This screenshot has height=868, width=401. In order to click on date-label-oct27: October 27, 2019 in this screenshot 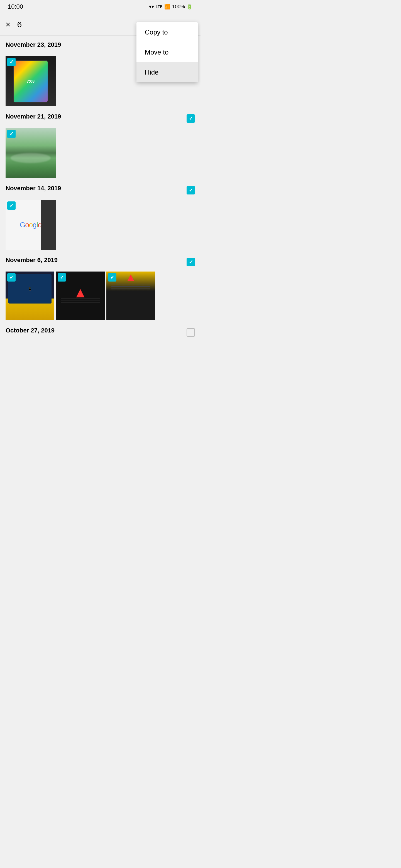, I will do `click(30, 331)`.